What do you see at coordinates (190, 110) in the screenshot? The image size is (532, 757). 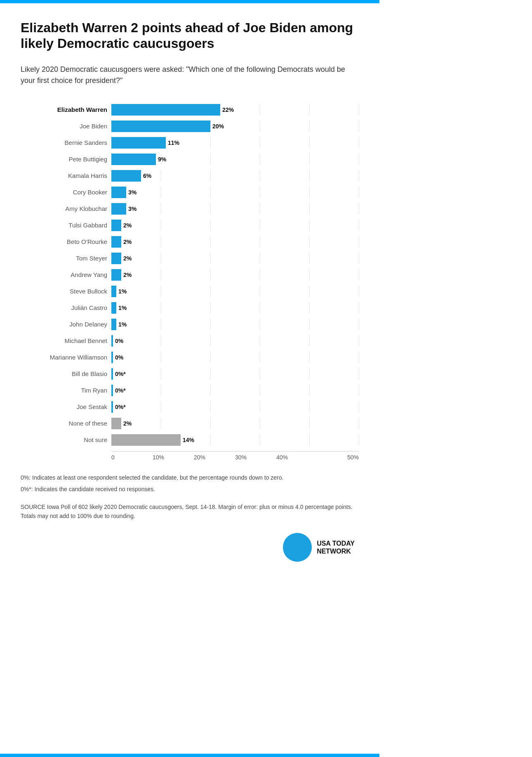 I see `bar-row: Elizabeth Warren22%` at bounding box center [190, 110].